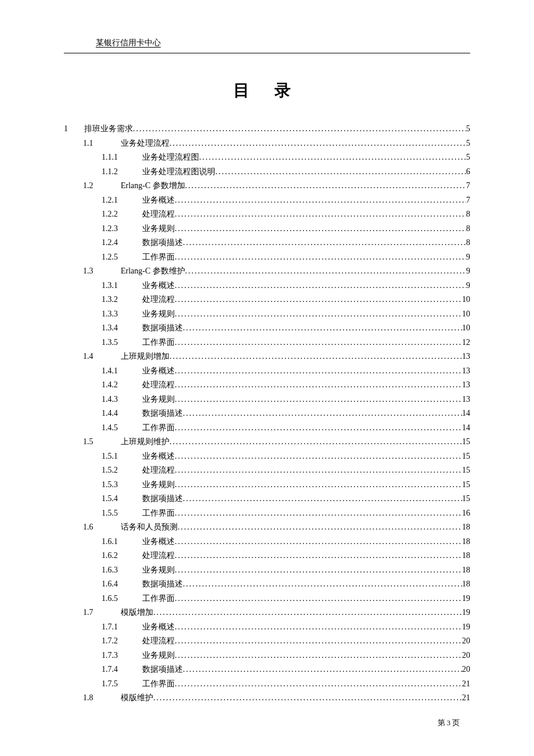  What do you see at coordinates (267, 315) in the screenshot?
I see `toc-entry: 1.3.3业务规则10` at bounding box center [267, 315].